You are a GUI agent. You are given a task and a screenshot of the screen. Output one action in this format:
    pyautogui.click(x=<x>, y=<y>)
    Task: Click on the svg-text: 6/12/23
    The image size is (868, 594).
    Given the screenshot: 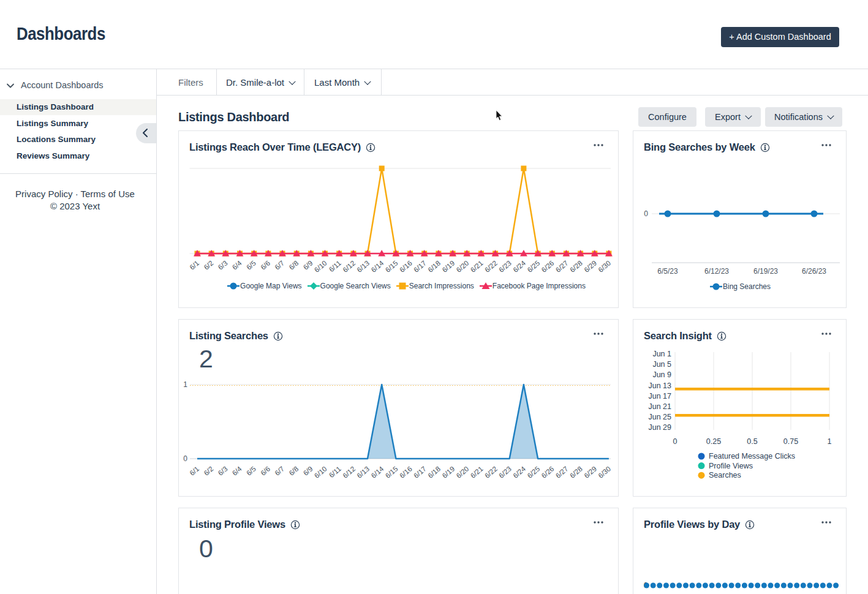 What is the action you would take?
    pyautogui.click(x=717, y=271)
    